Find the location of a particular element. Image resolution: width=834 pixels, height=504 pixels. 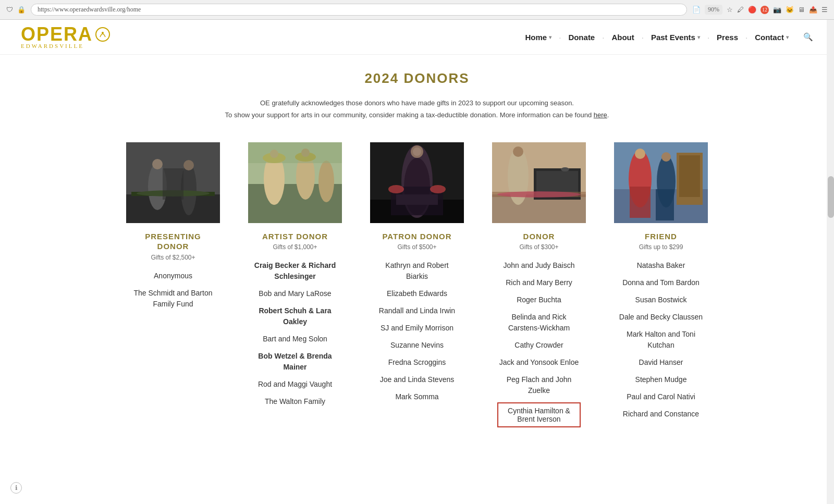

donor-name-artist-4: Bob Wetzel & Brenda Mainer is located at coordinates (295, 362).